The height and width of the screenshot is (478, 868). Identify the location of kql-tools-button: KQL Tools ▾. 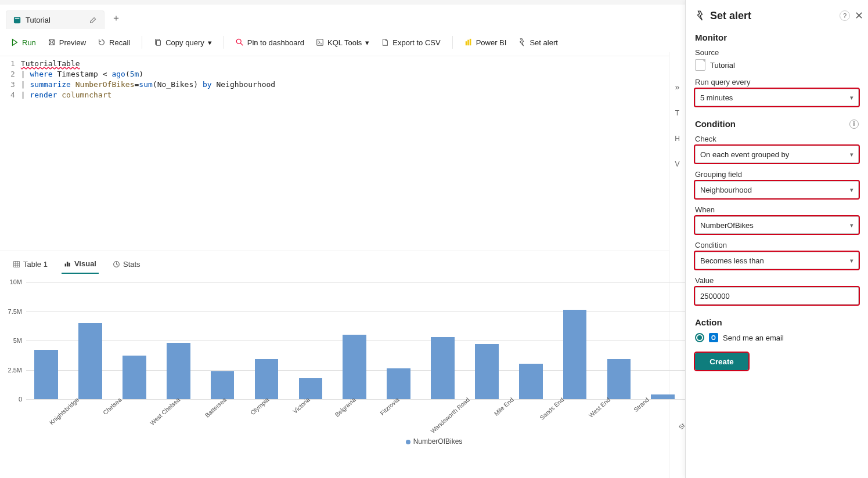
(343, 43).